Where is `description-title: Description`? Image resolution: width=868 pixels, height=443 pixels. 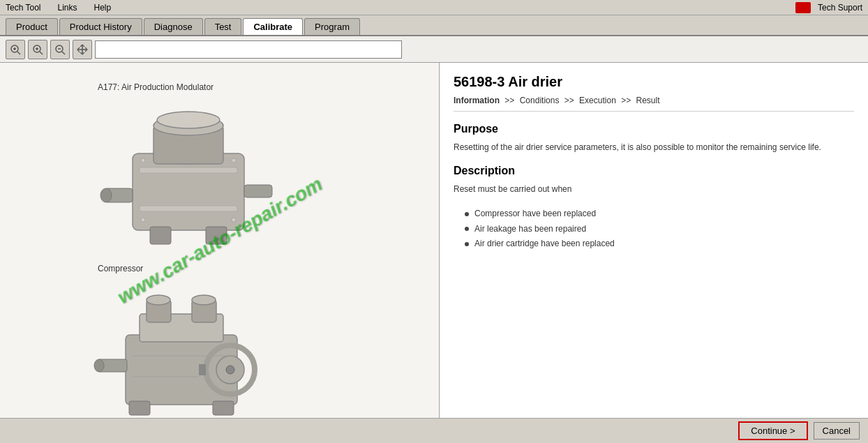
description-title: Description is located at coordinates (654, 171).